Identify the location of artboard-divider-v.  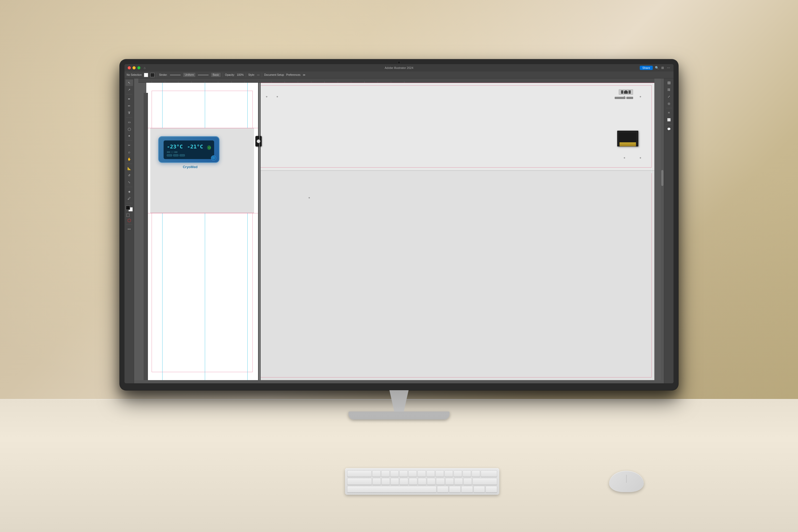
(259, 231).